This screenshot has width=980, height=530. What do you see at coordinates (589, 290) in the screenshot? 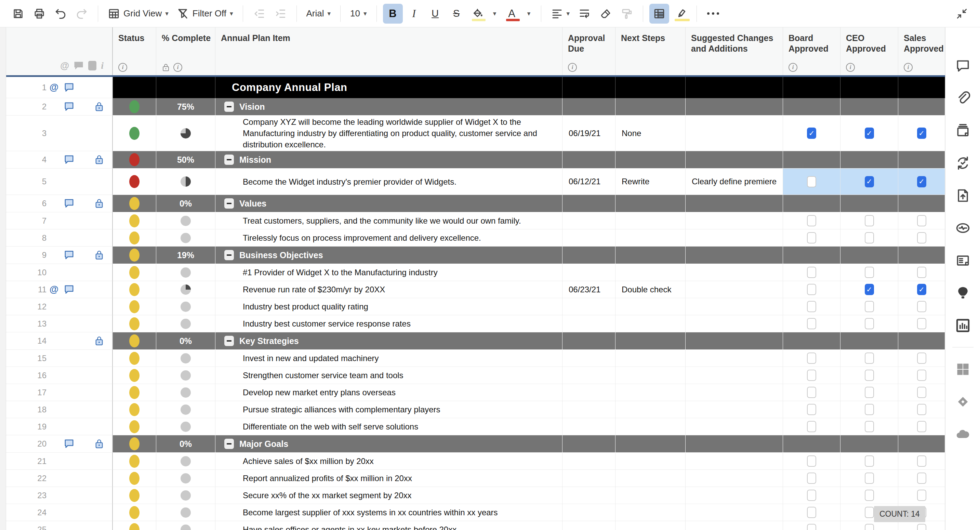
I see `cell-approval-due: 06/23/21` at bounding box center [589, 290].